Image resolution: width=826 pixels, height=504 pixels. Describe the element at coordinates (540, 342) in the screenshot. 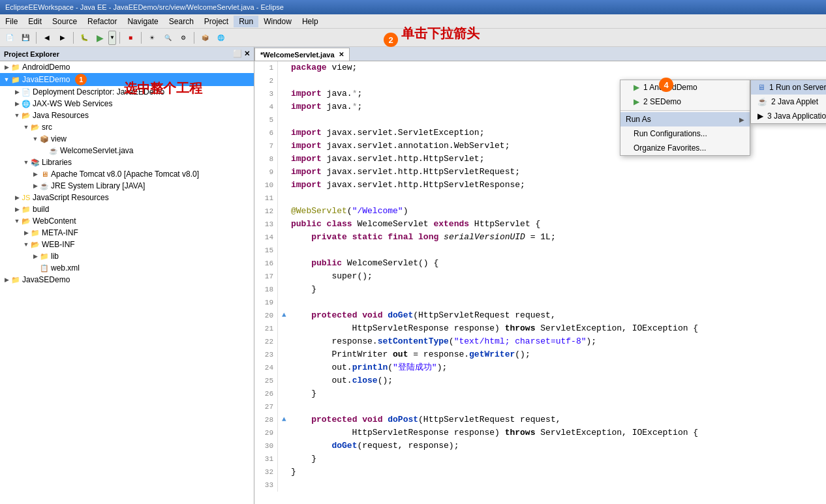

I see `code-line-22: 22 response.setContentType("text/html; c…` at that location.